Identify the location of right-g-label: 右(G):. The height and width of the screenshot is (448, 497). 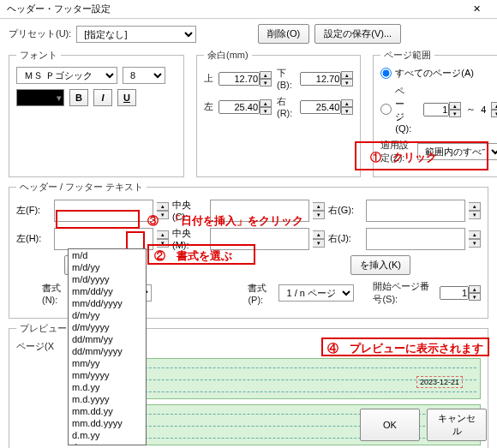
(345, 211).